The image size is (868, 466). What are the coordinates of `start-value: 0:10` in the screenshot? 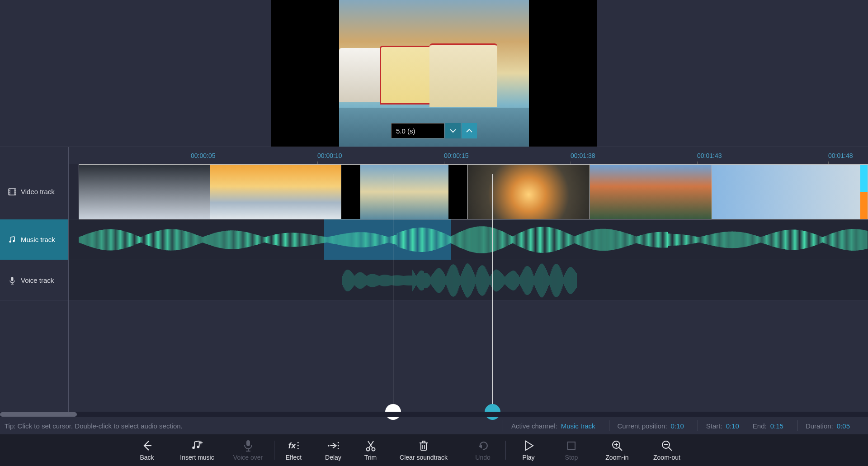 It's located at (732, 426).